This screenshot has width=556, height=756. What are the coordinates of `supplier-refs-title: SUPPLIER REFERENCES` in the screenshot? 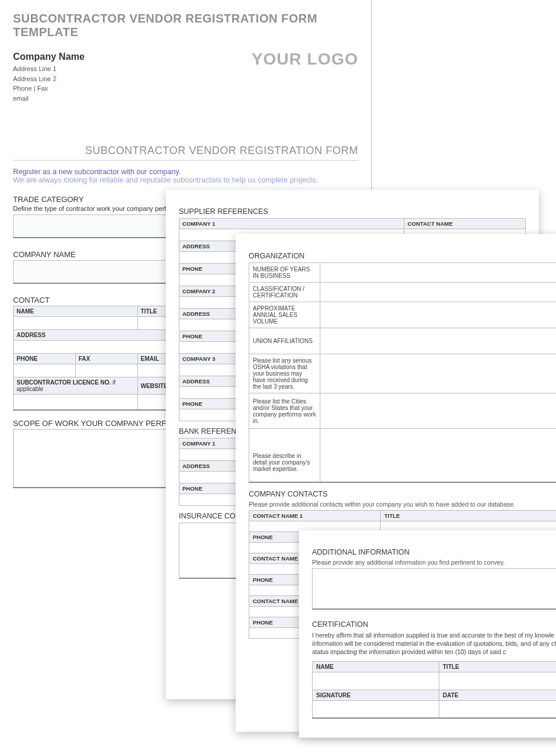 It's located at (352, 212).